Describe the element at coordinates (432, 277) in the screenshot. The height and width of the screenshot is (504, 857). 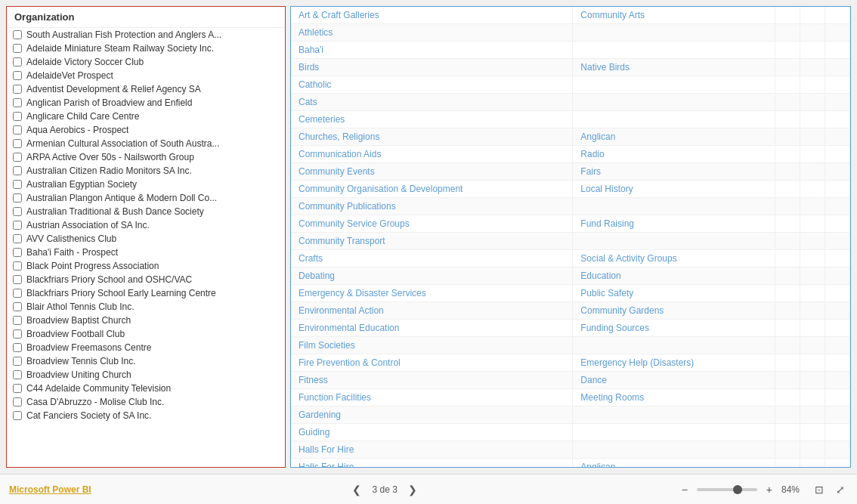
I see `table-cell: Debating` at that location.